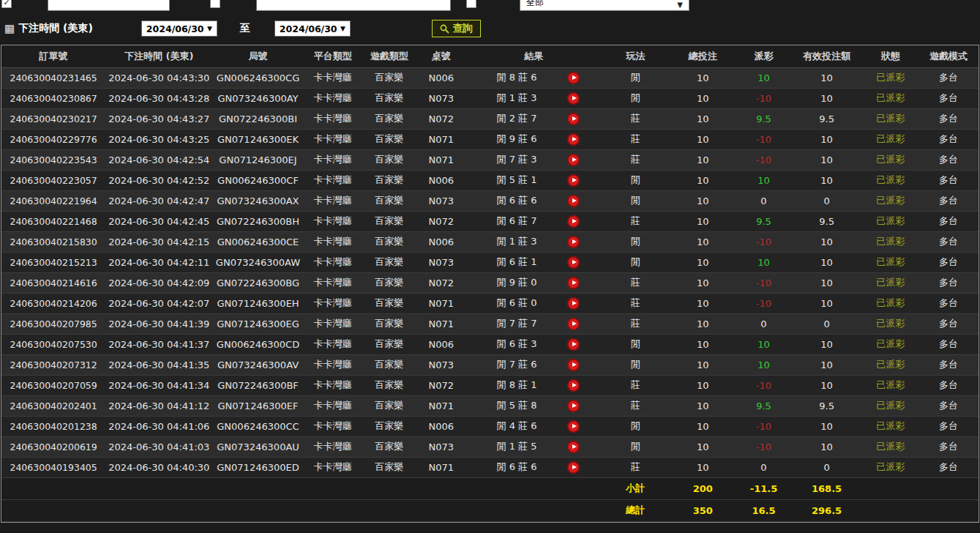 The image size is (980, 533). I want to click on payout-cell: 9.5, so click(763, 119).